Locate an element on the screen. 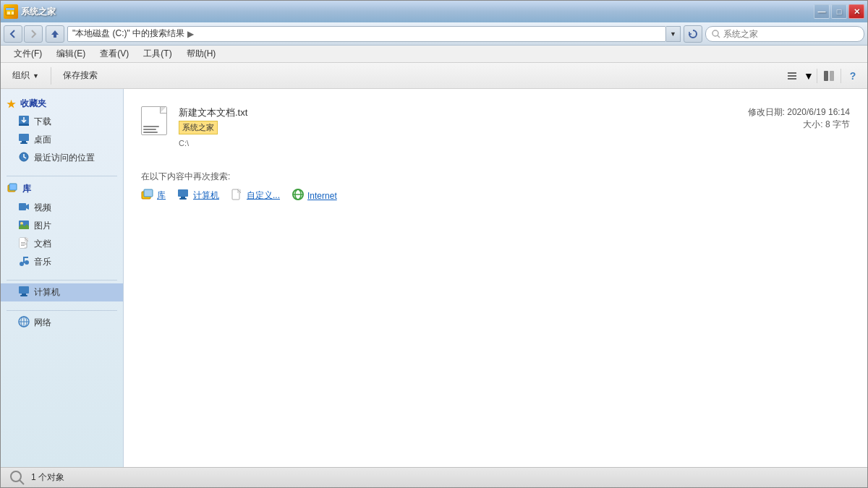  sidebar-item-videos: 视频 is located at coordinates (62, 208).